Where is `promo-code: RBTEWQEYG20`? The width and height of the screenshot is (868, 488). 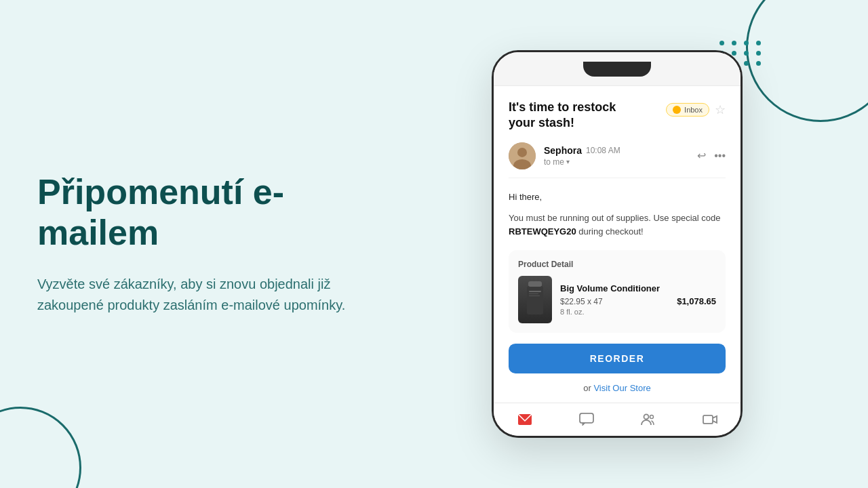 promo-code: RBTEWQEYG20 is located at coordinates (542, 232).